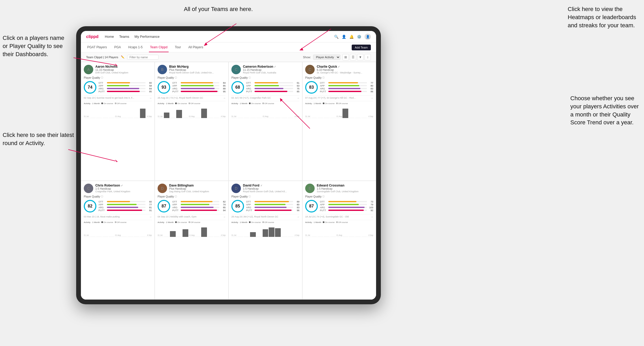  What do you see at coordinates (339, 206) in the screenshot?
I see `quality-section: 87 OTT 73 APP 79 ARG 103 PUTT` at bounding box center [339, 206].